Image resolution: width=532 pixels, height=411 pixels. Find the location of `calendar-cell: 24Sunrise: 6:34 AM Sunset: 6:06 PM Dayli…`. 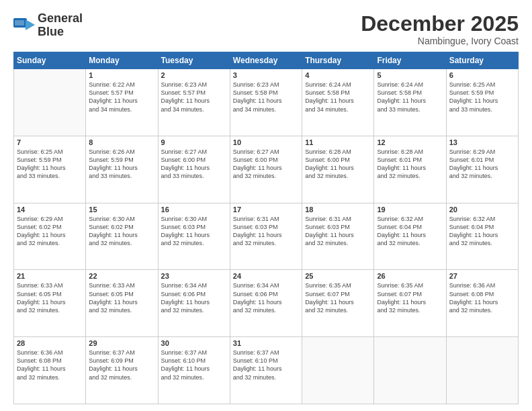

calendar-cell: 24Sunrise: 6:34 AM Sunset: 6:06 PM Dayli… is located at coordinates (266, 304).